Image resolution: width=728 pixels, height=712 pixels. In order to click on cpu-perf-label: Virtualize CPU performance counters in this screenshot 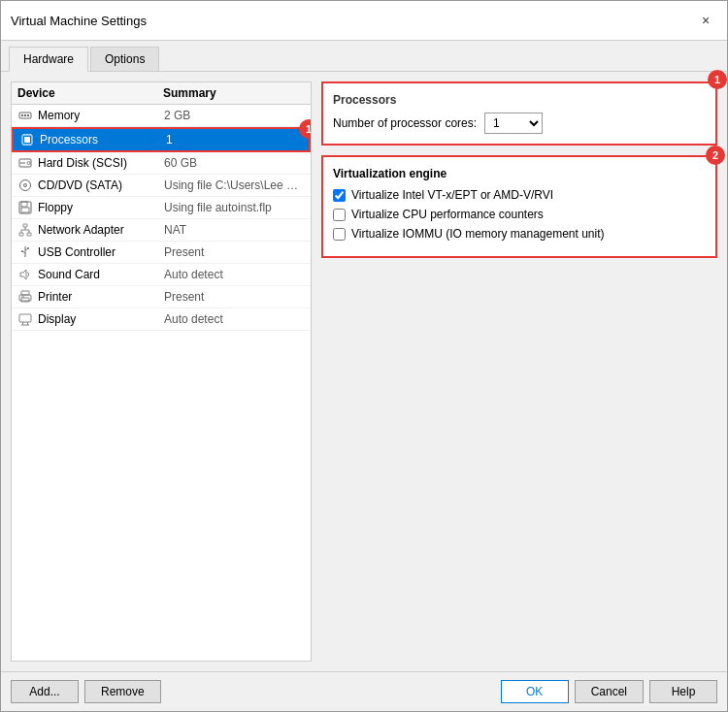, I will do `click(447, 214)`.